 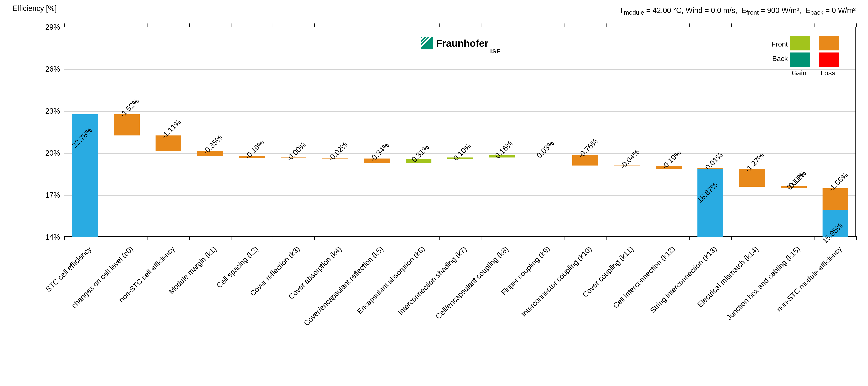 I want to click on conditions-text: Tmodule = 42.00 °C, Wind = 0.0 m/s, Efro…, so click(x=737, y=11).